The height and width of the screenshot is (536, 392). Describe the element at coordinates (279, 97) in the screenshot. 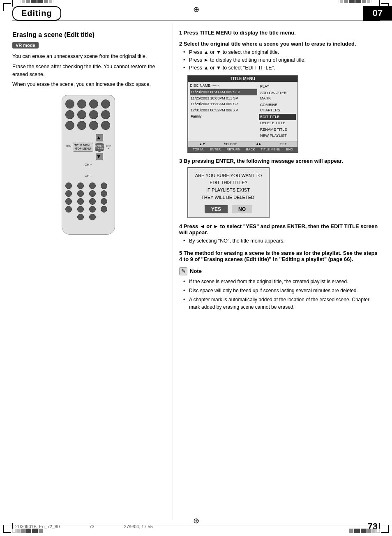

I see `step-2: 2 Select the original title where a scen…` at that location.